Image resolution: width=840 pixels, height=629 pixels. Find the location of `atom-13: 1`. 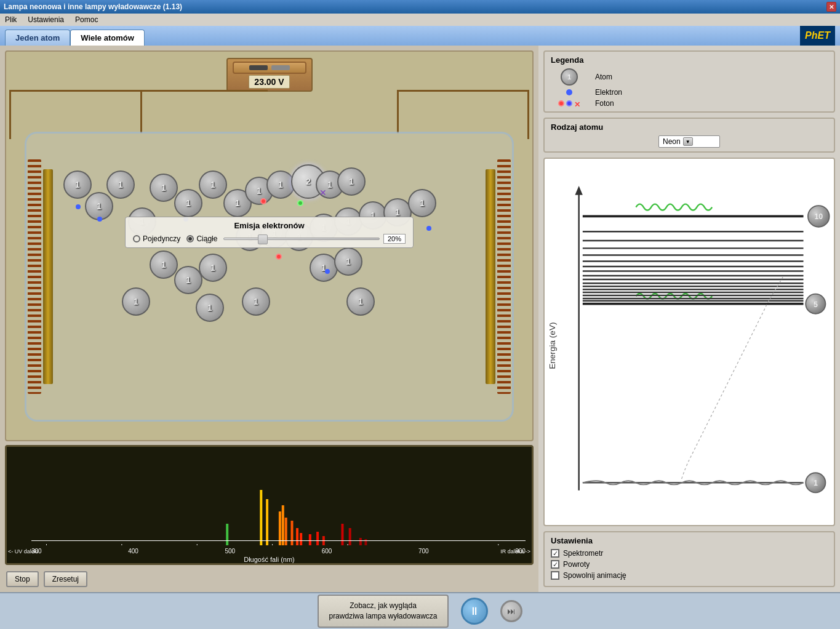

atom-13: 1 is located at coordinates (351, 182).